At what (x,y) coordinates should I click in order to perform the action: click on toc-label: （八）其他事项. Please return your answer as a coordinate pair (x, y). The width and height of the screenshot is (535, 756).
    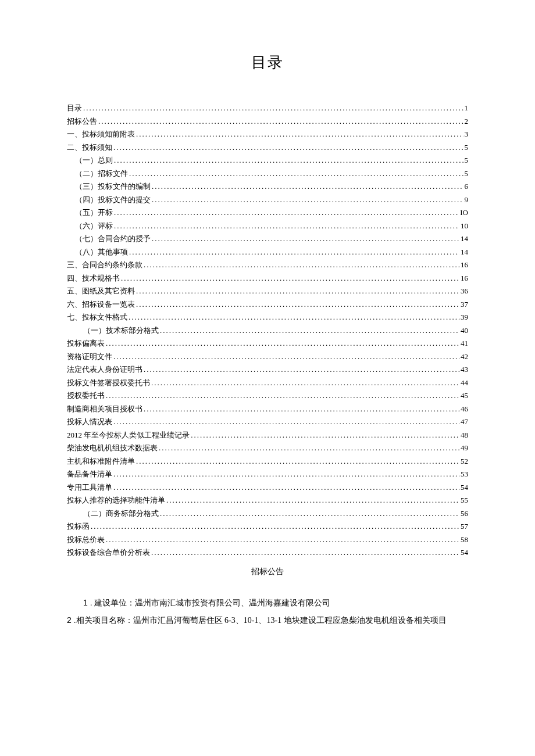
    Looking at the image, I should click on (101, 252).